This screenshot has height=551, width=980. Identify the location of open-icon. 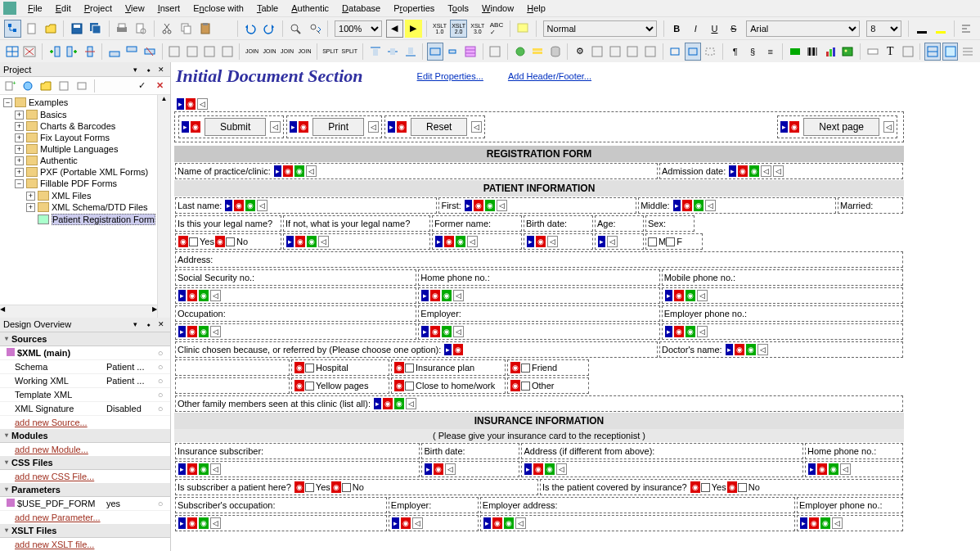
(51, 29).